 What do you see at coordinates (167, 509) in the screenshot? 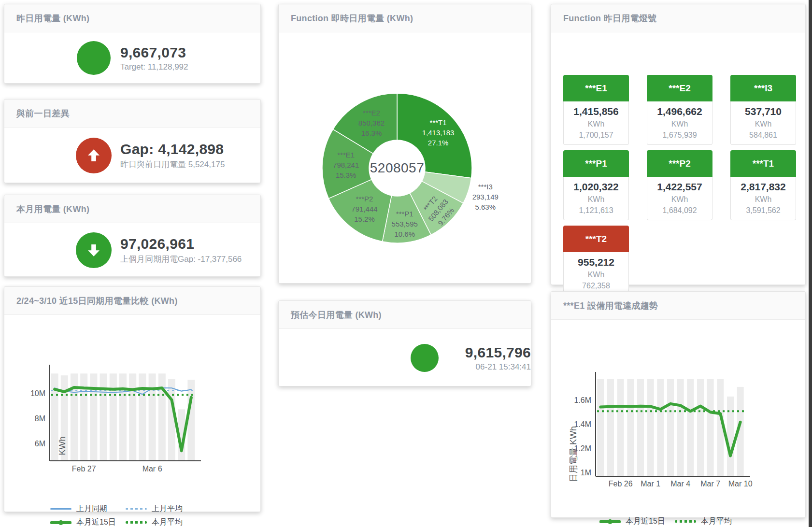
I see `legend-label: 上月平均` at bounding box center [167, 509].